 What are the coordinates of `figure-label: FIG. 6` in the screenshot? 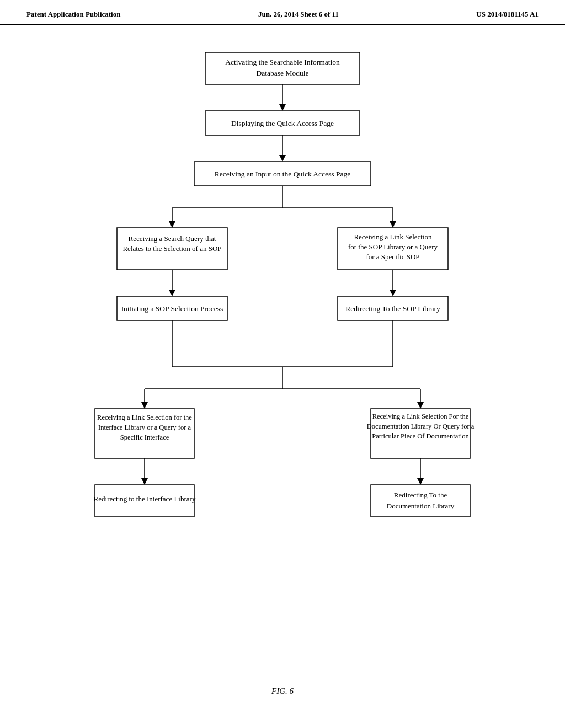 It's located at (282, 692).